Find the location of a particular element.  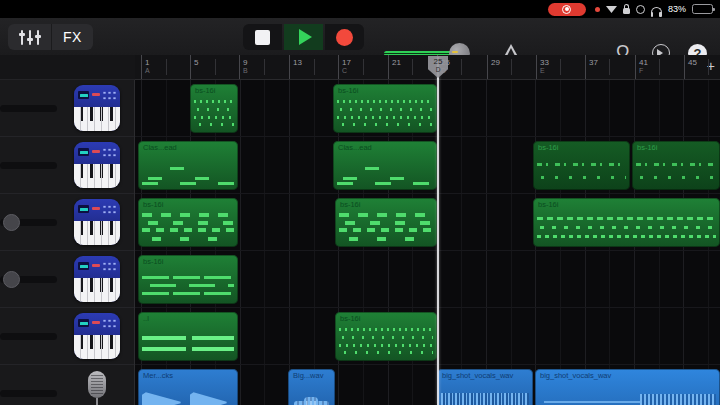

play-icon is located at coordinates (306, 37).